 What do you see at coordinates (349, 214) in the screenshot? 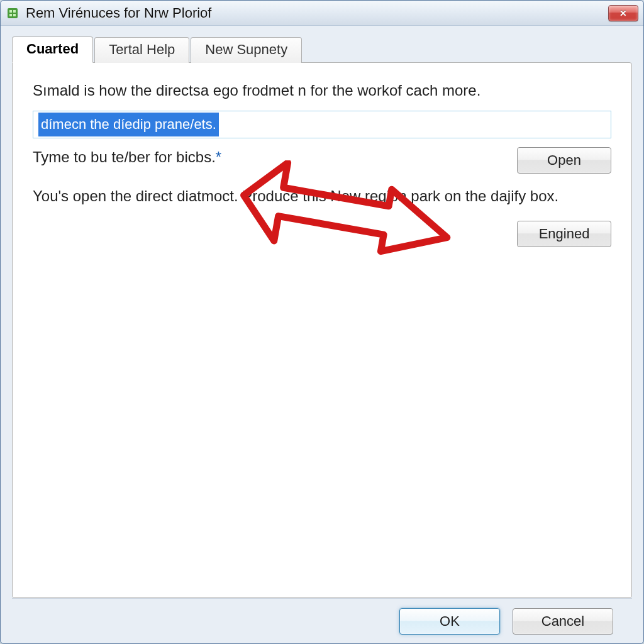
I see `annotation-arrow-icon` at bounding box center [349, 214].